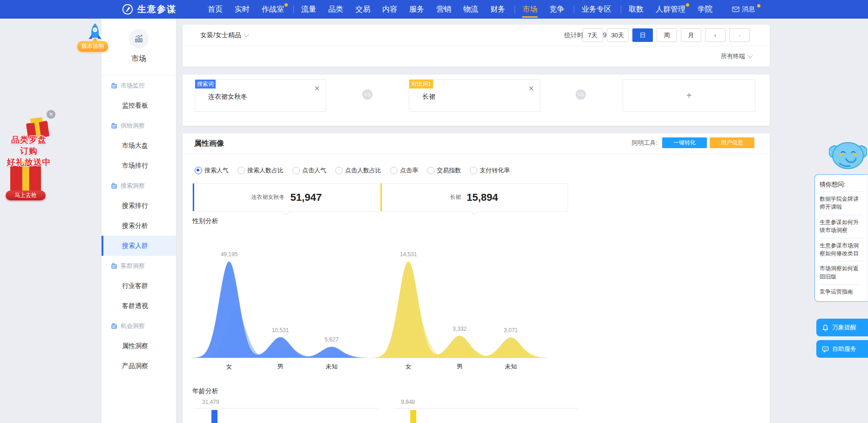 The image size is (868, 423). What do you see at coordinates (597, 9) in the screenshot?
I see `nav-item-业务专区: 业务专区` at bounding box center [597, 9].